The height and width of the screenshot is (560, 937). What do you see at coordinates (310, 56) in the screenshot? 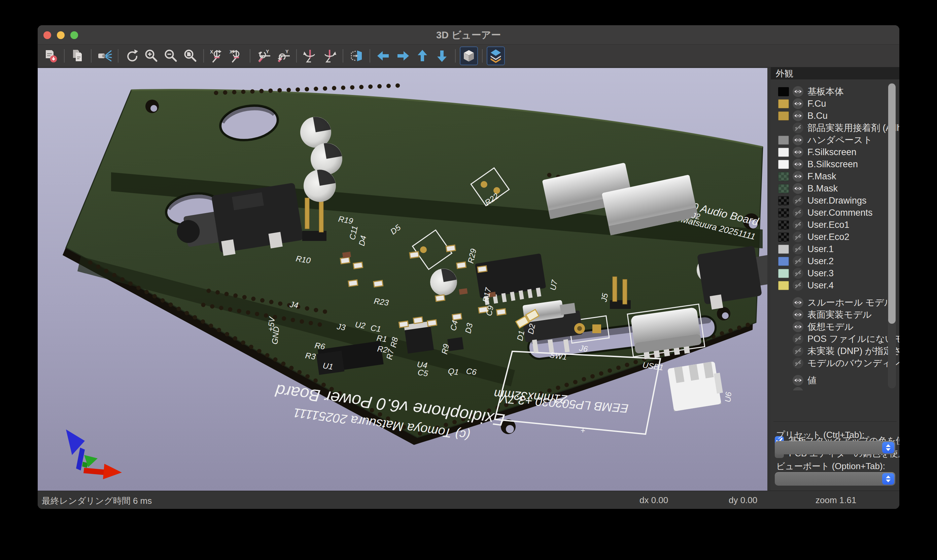
I see `rotate-z-cw-button` at bounding box center [310, 56].